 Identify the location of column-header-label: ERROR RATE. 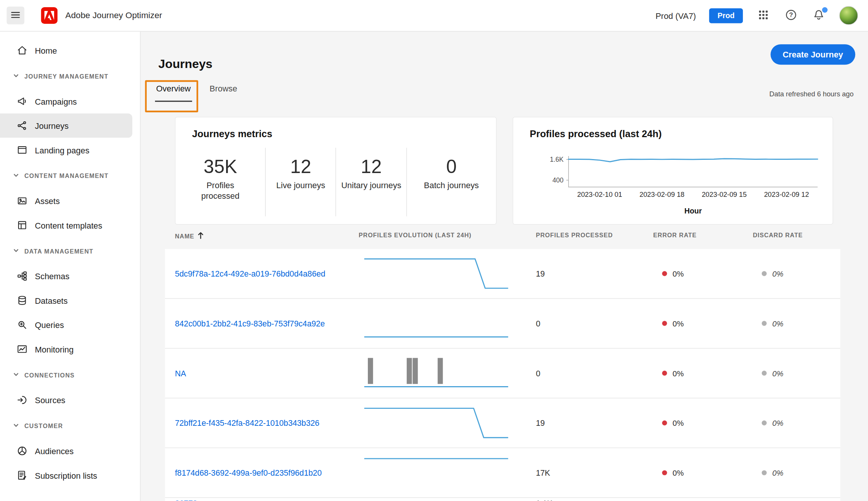
(675, 235).